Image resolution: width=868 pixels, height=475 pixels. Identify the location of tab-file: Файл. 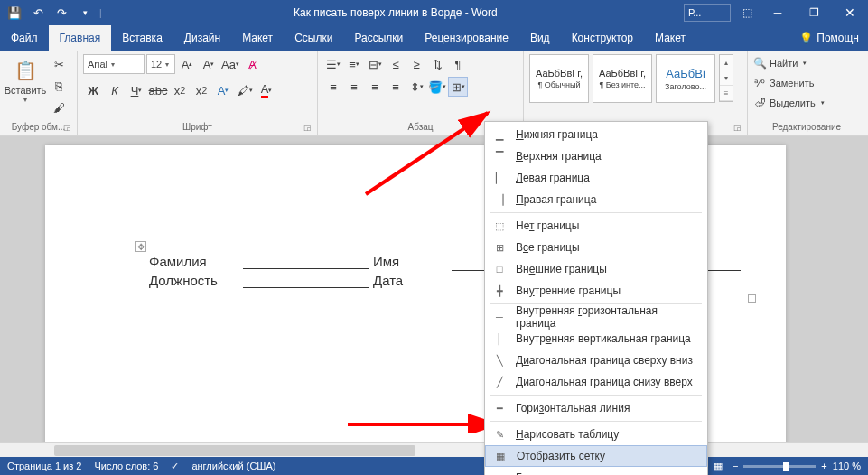
(24, 38).